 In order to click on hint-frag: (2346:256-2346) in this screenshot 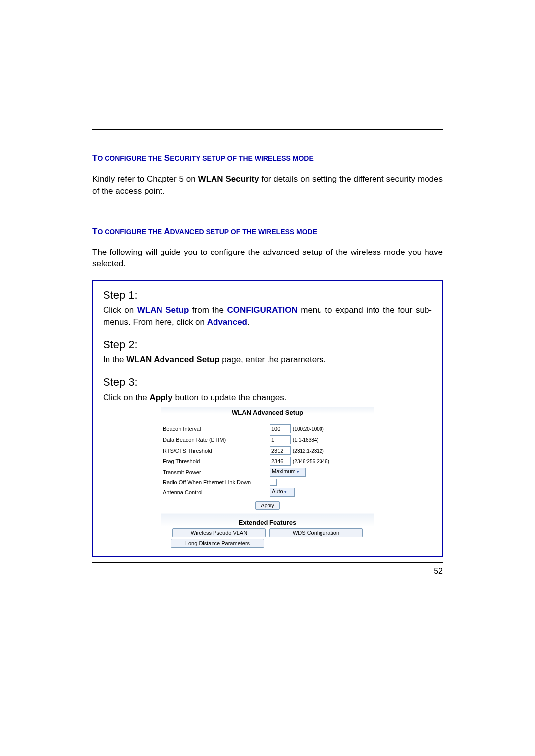, I will do `click(311, 461)`.